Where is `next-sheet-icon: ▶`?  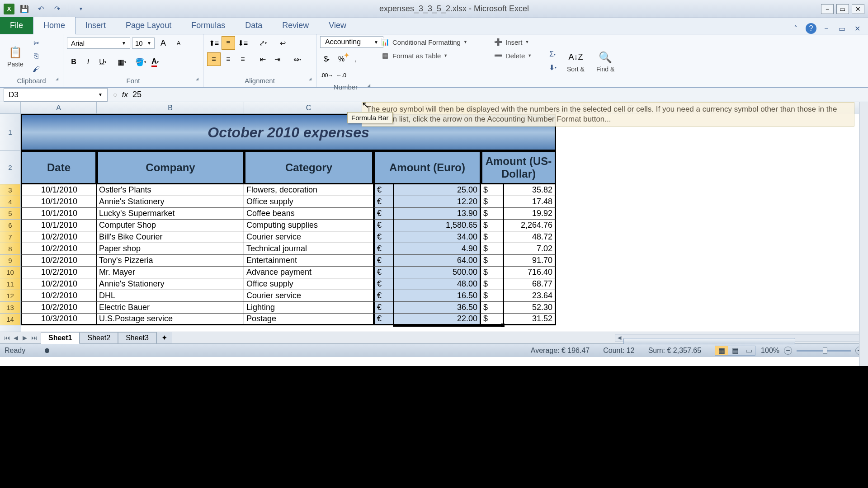
next-sheet-icon: ▶ is located at coordinates (25, 338).